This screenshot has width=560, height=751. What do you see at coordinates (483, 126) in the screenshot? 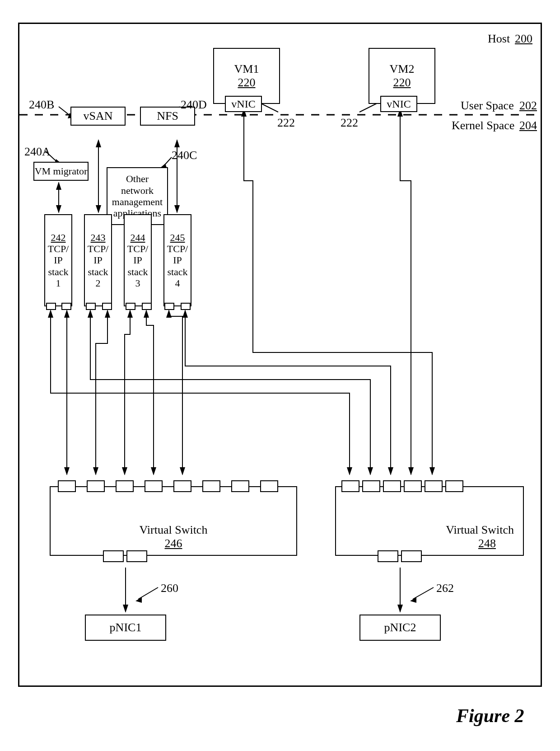
I see `kernel-space-label: Kernel Space` at bounding box center [483, 126].